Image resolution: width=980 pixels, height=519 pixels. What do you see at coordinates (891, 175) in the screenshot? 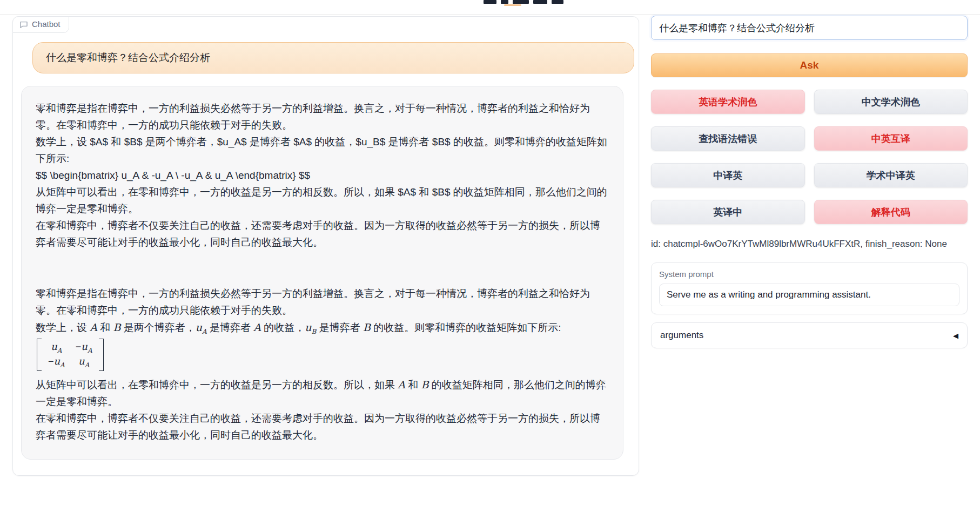
I see `function-button-academic-zh-to-en: 学术中译英` at bounding box center [891, 175].